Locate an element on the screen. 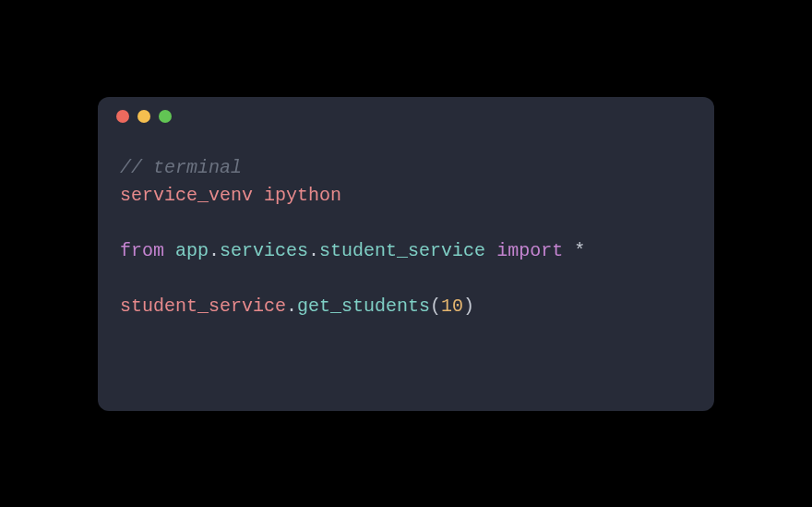  object-name: student_service is located at coordinates (203, 307).